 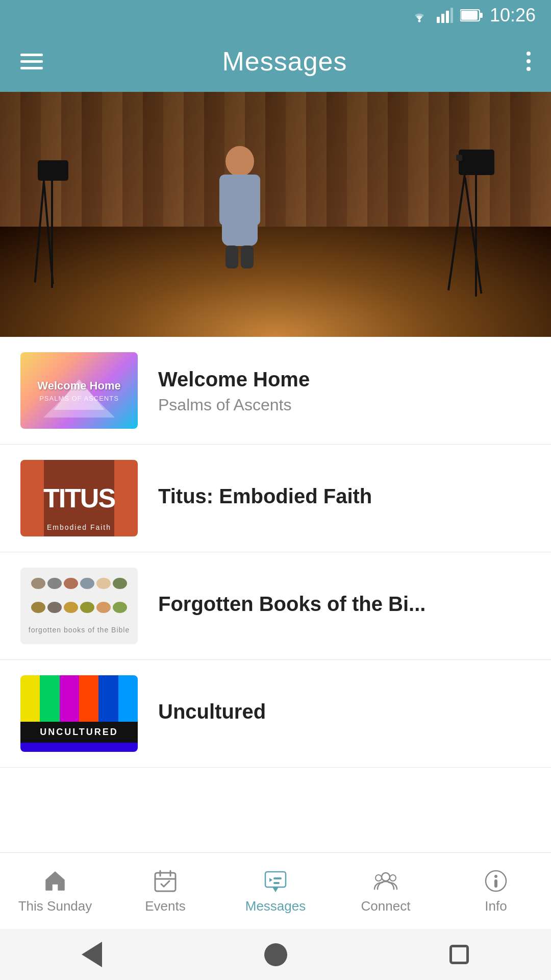 I want to click on messages-icon, so click(x=276, y=881).